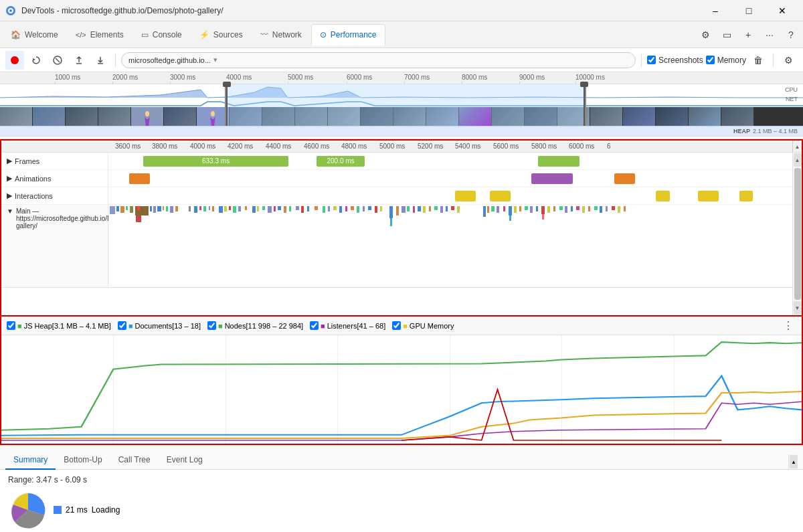 This screenshot has height=532, width=803. I want to click on nodes-checkbox, so click(211, 325).